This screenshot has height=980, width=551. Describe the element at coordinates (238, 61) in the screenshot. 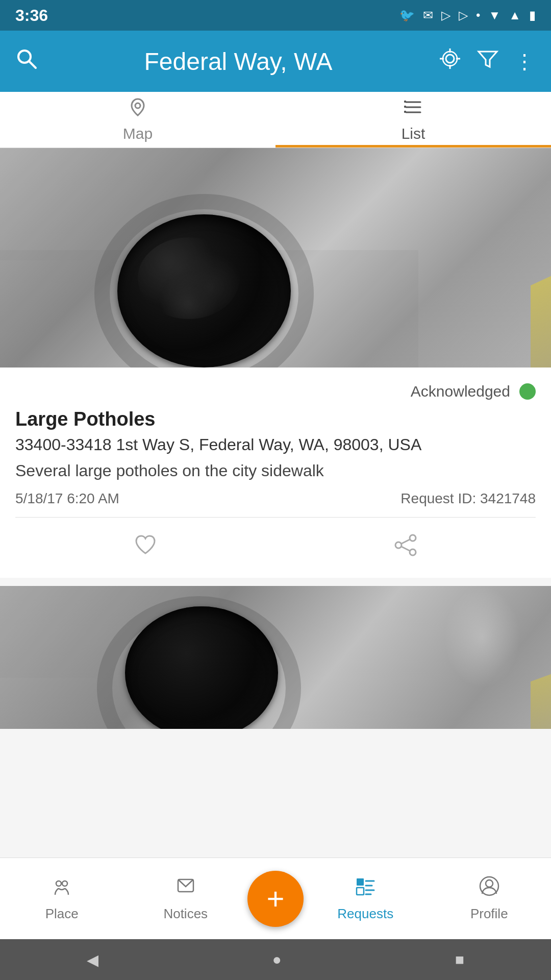

I see `toolbar-title: Federal Way, WA` at that location.